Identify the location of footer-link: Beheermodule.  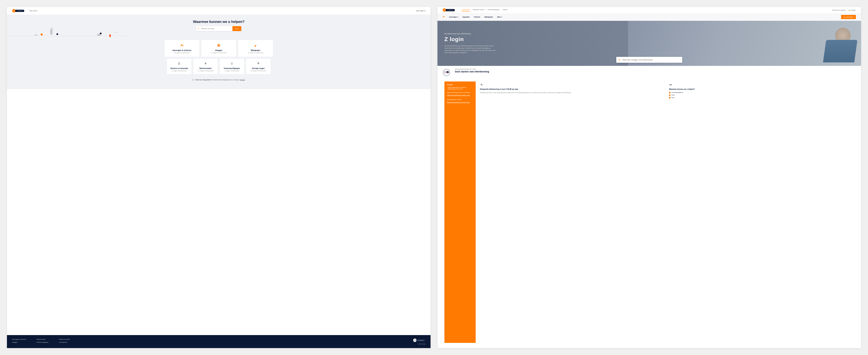
(42, 339).